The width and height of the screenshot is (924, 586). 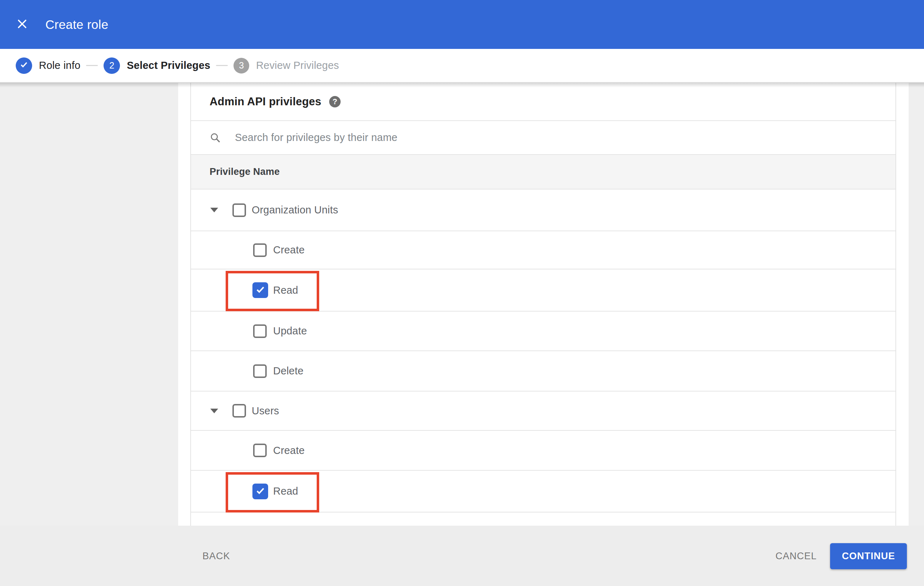 I want to click on app-bar: Create role, so click(x=462, y=25).